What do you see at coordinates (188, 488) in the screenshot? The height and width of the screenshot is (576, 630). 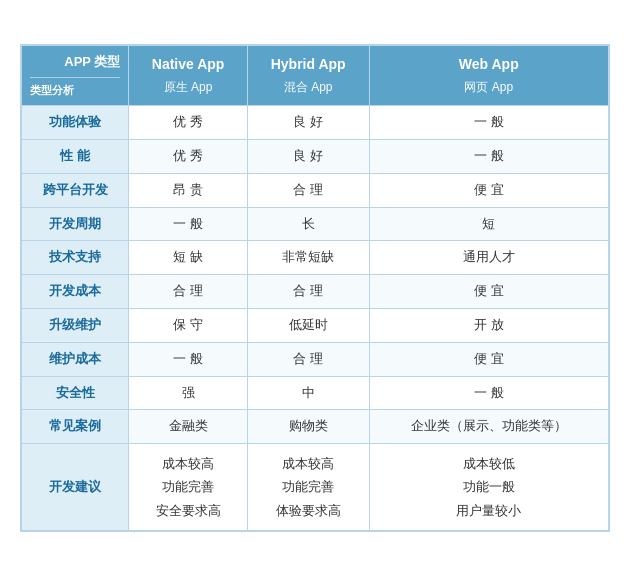 I see `data-cell: 成本较高功能完善安全要求高` at bounding box center [188, 488].